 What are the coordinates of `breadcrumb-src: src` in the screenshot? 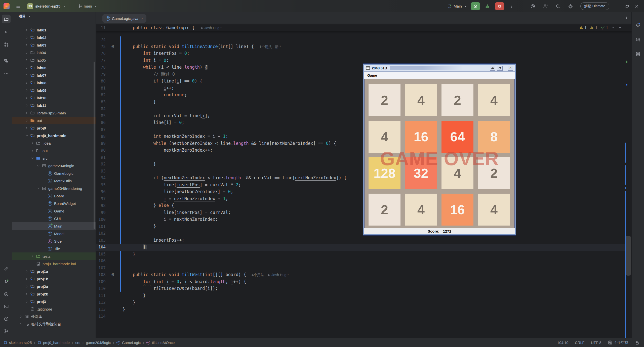 It's located at (78, 343).